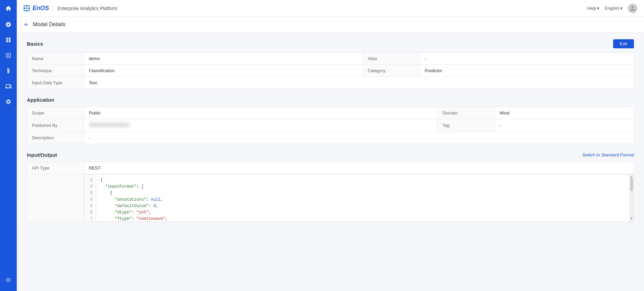 Image resolution: width=644 pixels, height=291 pixels. I want to click on domain-label: Domain, so click(466, 113).